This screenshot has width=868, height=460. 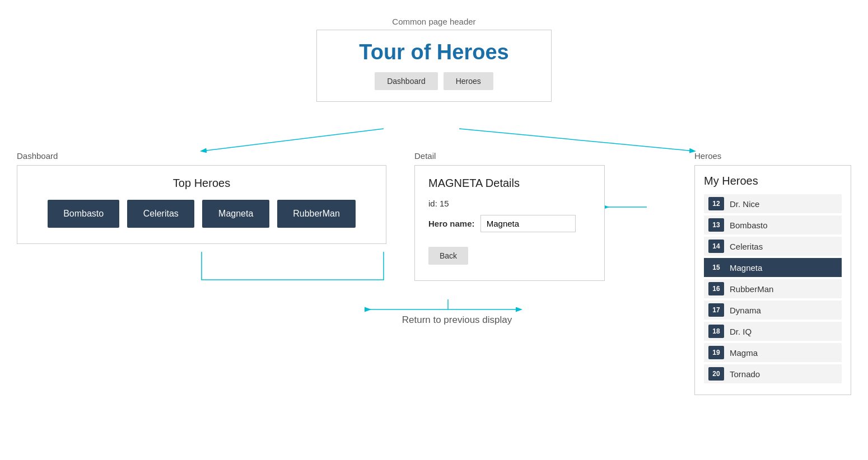 What do you see at coordinates (745, 204) in the screenshot?
I see `hero-name: Dr. Nice` at bounding box center [745, 204].